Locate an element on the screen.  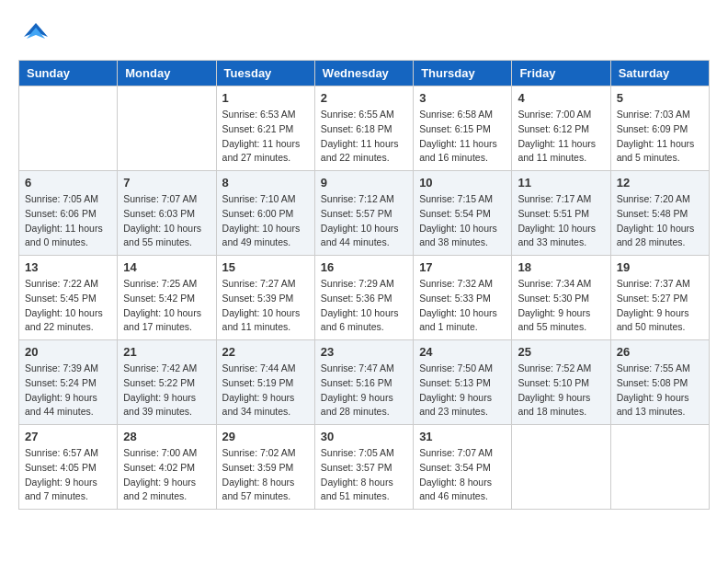
day-number: 20 is located at coordinates (68, 351).